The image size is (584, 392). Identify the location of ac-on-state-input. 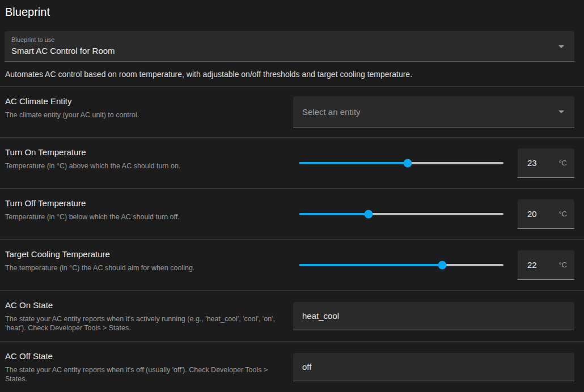
(434, 316).